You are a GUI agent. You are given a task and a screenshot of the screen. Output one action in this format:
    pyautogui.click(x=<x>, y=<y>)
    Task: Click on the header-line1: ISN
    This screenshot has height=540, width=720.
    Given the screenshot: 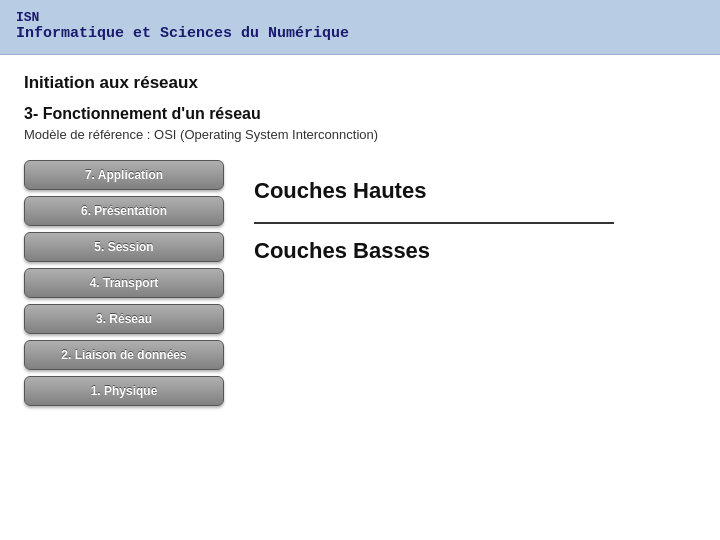 What is the action you would take?
    pyautogui.click(x=360, y=18)
    